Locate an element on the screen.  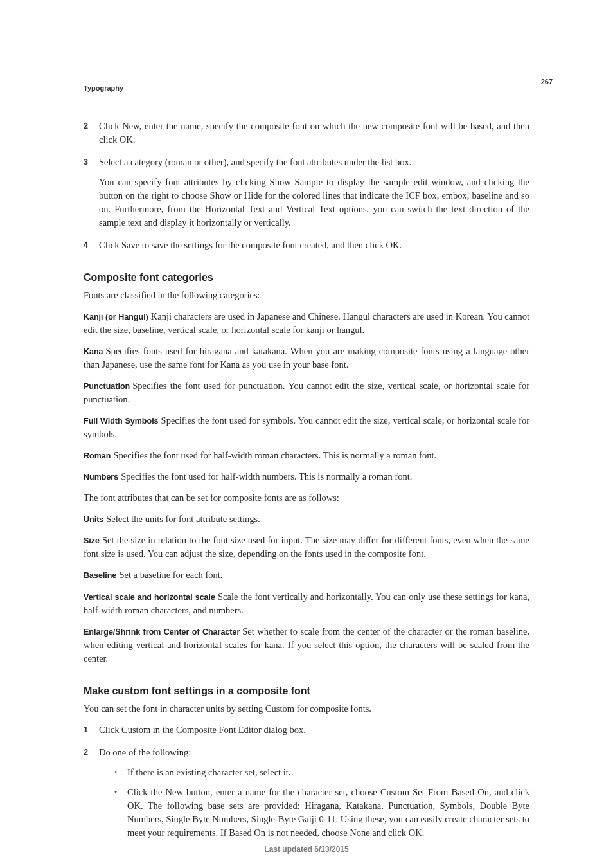
attr-units: UnitsSelect the units for font attribute… is located at coordinates (306, 520).